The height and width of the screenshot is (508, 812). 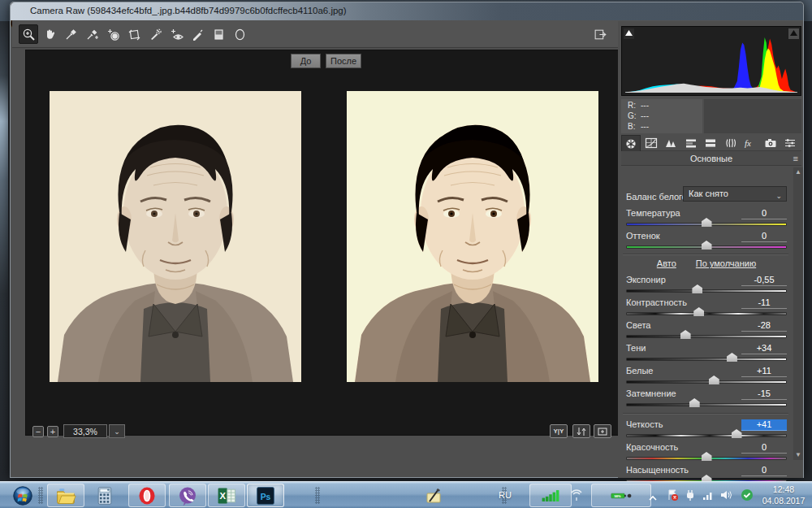 I want to click on action-center-flag-icon, so click(x=672, y=497).